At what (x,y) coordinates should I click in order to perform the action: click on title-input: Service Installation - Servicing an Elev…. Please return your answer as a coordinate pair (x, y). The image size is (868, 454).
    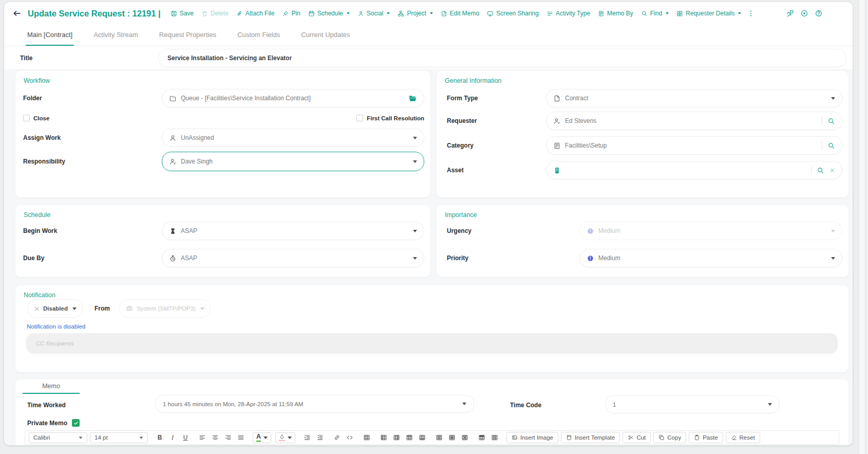
    Looking at the image, I should click on (502, 58).